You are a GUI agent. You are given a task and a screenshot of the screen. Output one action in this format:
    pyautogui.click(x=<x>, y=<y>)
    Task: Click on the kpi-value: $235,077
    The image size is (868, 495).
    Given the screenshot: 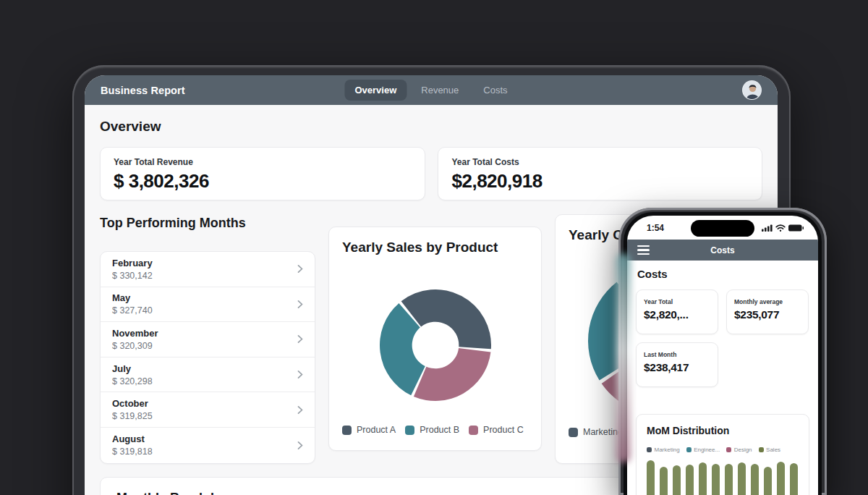 What is the action you would take?
    pyautogui.click(x=767, y=315)
    